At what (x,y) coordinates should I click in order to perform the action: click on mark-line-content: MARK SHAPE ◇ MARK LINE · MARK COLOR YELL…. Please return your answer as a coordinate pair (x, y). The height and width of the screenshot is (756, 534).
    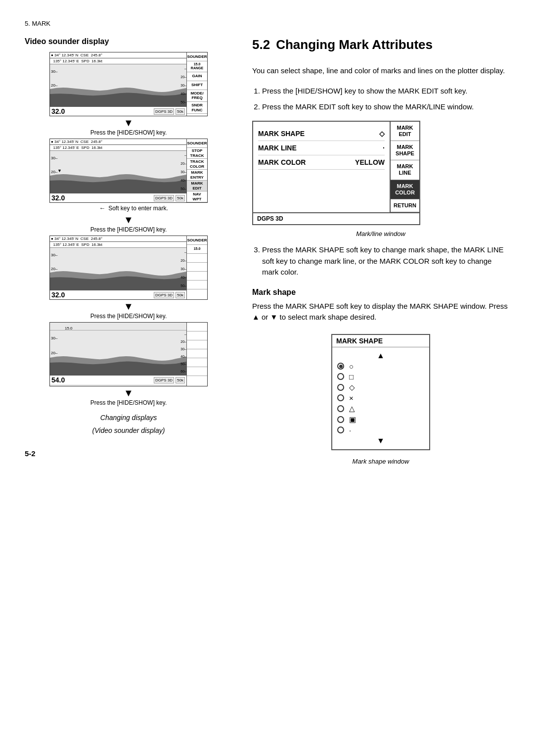
    Looking at the image, I should click on (321, 167).